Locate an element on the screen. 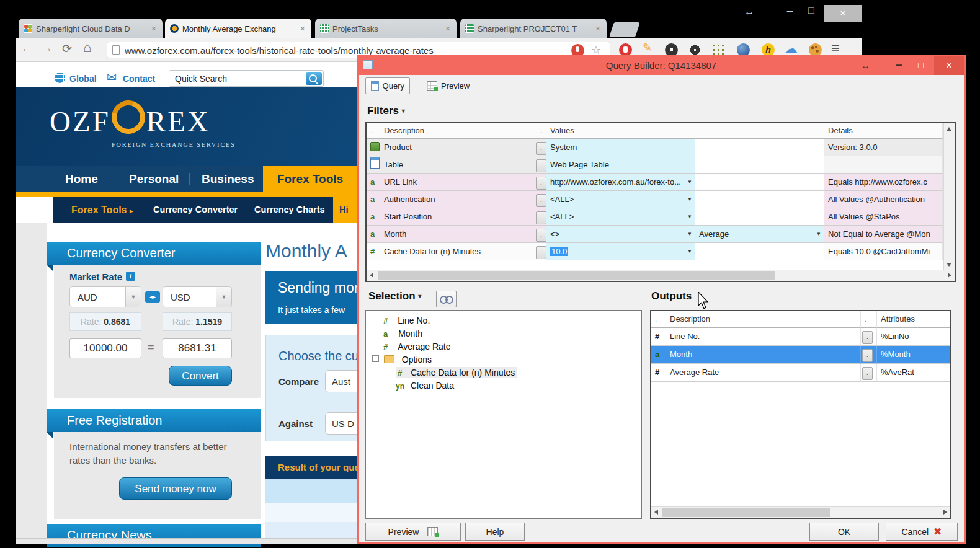 The width and height of the screenshot is (980, 548). scroll-left-icon is located at coordinates (372, 275).